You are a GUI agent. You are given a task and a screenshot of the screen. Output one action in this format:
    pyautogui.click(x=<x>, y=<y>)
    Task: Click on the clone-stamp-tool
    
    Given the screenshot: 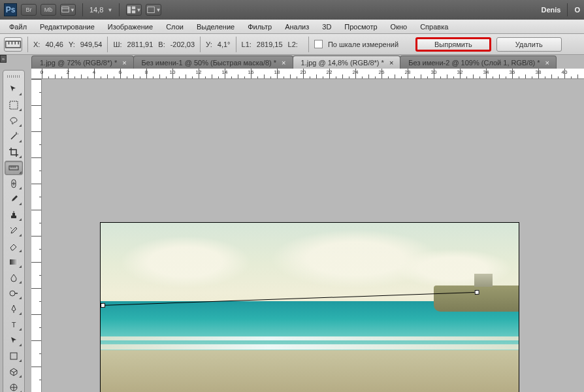 What is the action you would take?
    pyautogui.click(x=14, y=215)
    